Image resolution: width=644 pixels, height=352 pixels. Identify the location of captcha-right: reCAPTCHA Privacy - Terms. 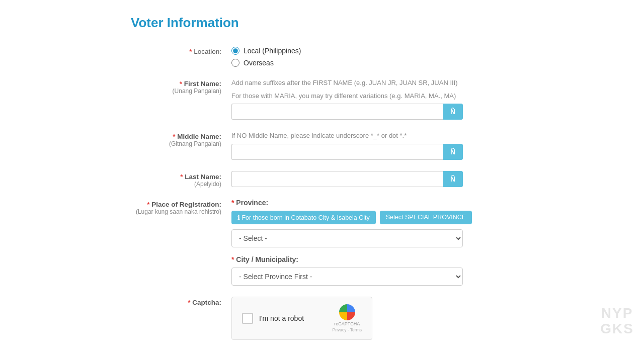
(347, 318).